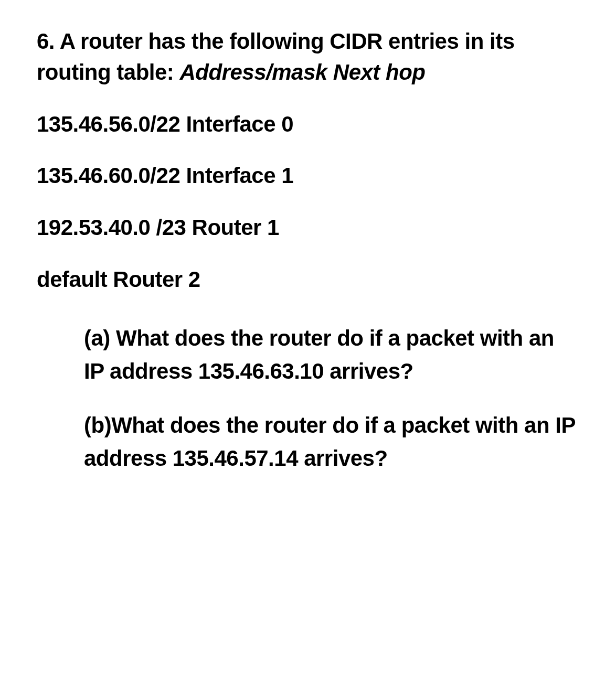  Describe the element at coordinates (308, 125) in the screenshot. I see `routing-entry-0: 135.46.56.0/22 Interface 0` at that location.